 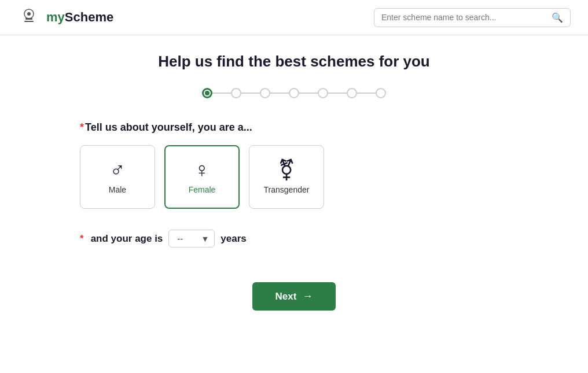 I want to click on age-dropdown: -- 1234567891011121314151617181920212223…, so click(x=192, y=238).